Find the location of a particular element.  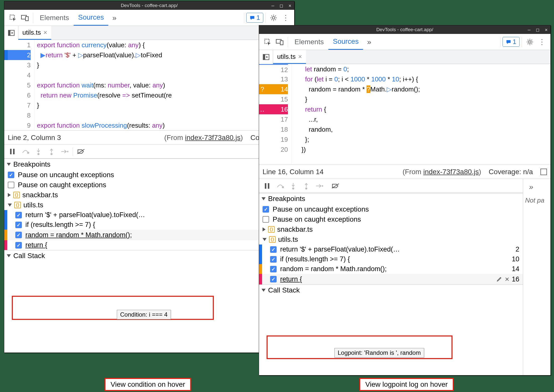

step-over-icon is located at coordinates (280, 186).